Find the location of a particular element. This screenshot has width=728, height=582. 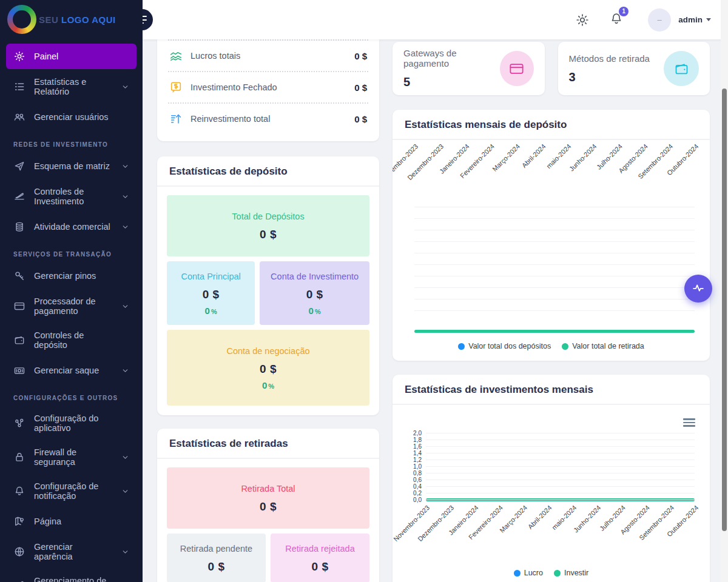

legend-item-valor-total-dos-depositos: Valor total dos depósitos is located at coordinates (505, 346).